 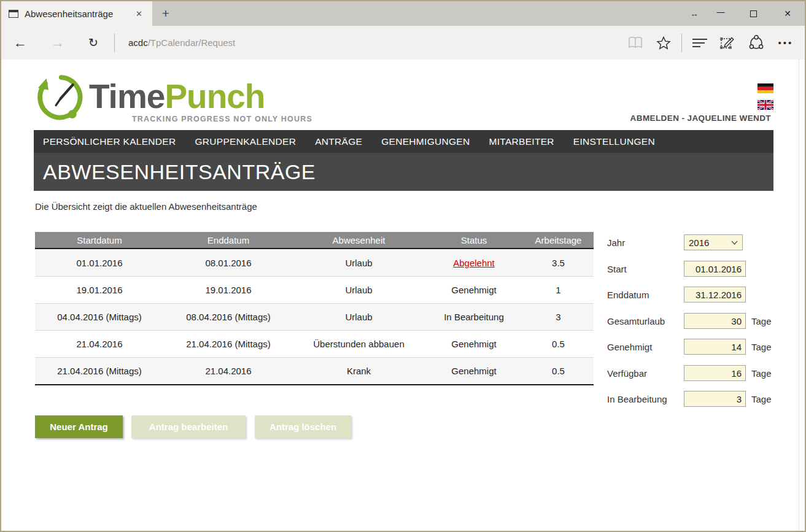 What do you see at coordinates (693, 321) in the screenshot?
I see `field-row: Gesamturlaub Tage` at bounding box center [693, 321].